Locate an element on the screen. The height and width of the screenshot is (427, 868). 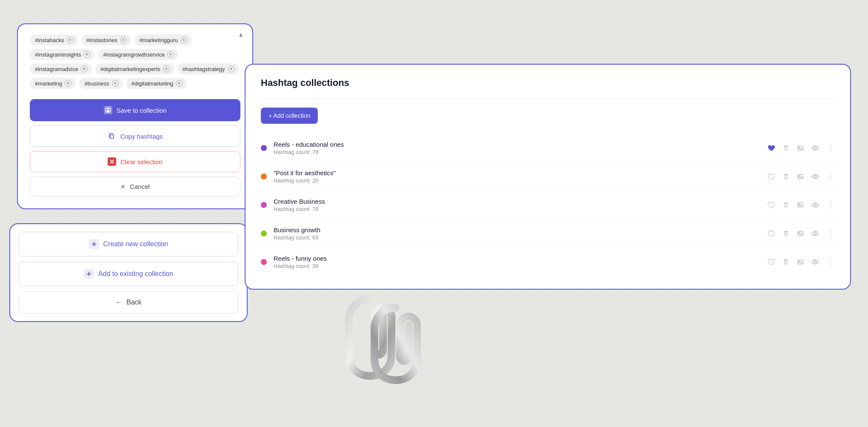
collection-name: Reels - educational ones is located at coordinates (520, 145).